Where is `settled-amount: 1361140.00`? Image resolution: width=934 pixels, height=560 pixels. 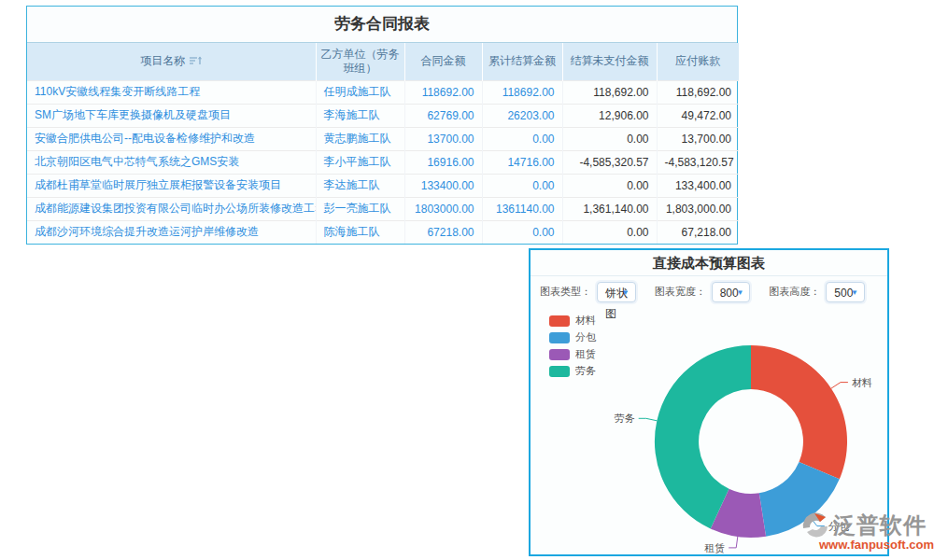
settled-amount: 1361140.00 is located at coordinates (522, 209).